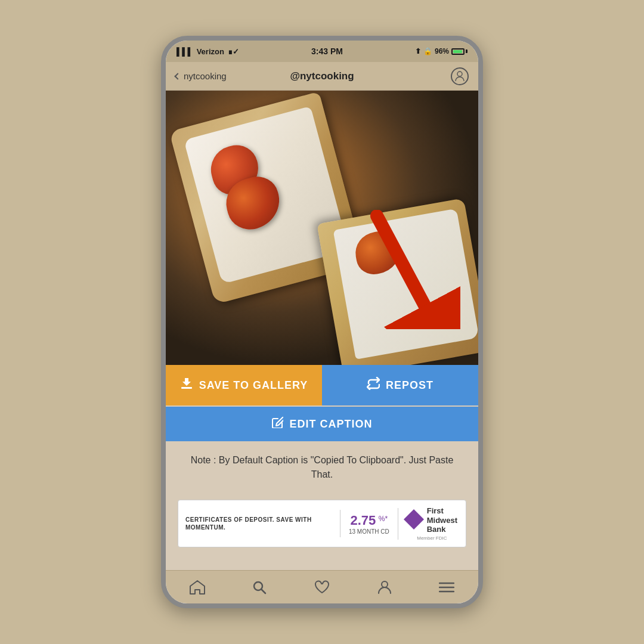 The height and width of the screenshot is (644, 644). What do you see at coordinates (197, 587) in the screenshot?
I see `tab-home` at bounding box center [197, 587].